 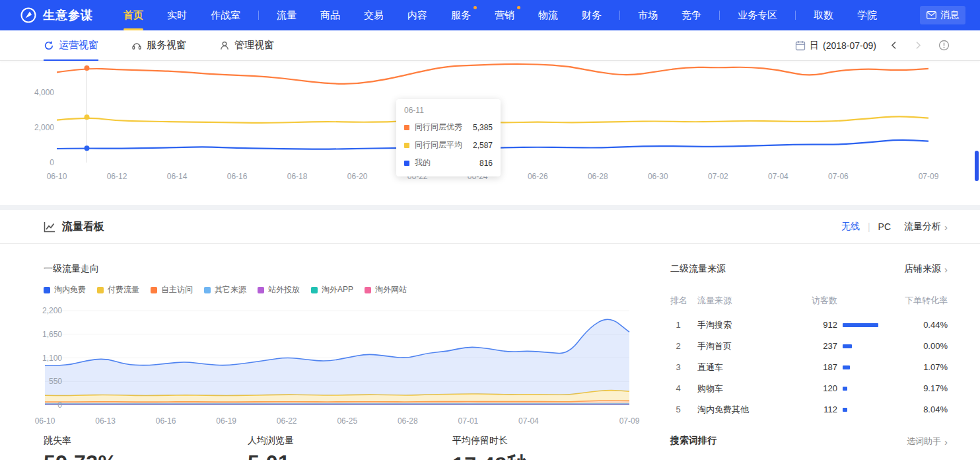 What do you see at coordinates (809, 346) in the screenshot?
I see `traffic-source-row: 2 手淘首页 237 0.00%` at bounding box center [809, 346].